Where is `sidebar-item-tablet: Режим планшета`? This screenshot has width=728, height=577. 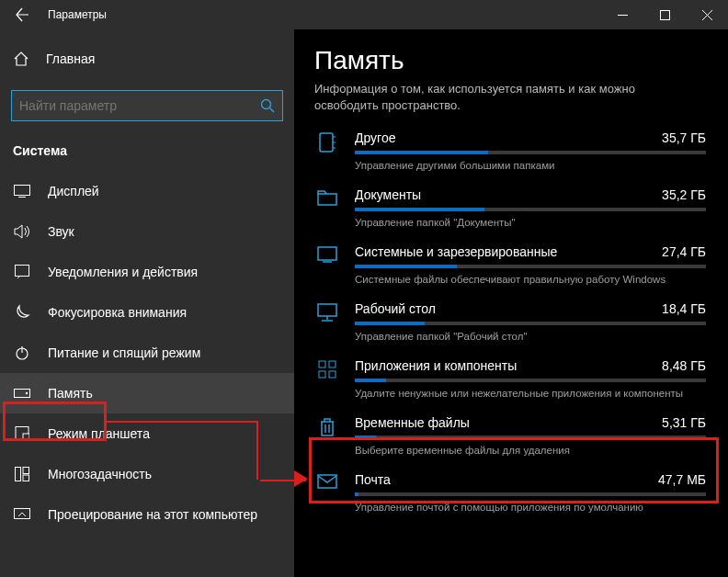 sidebar-item-tablet: Режим планшета is located at coordinates (147, 434).